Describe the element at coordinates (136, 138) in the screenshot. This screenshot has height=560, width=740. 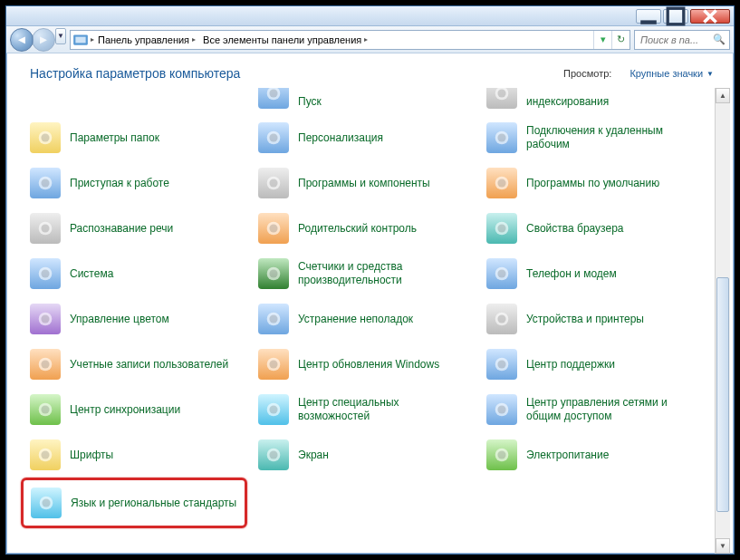
I see `cp-item: Параметры папок` at that location.